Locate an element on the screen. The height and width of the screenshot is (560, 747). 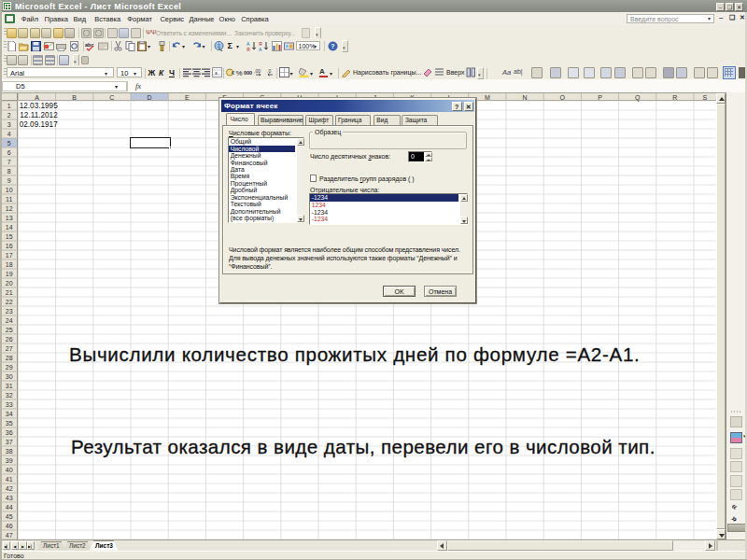
svg-text: ,0 is located at coordinates (269, 71).